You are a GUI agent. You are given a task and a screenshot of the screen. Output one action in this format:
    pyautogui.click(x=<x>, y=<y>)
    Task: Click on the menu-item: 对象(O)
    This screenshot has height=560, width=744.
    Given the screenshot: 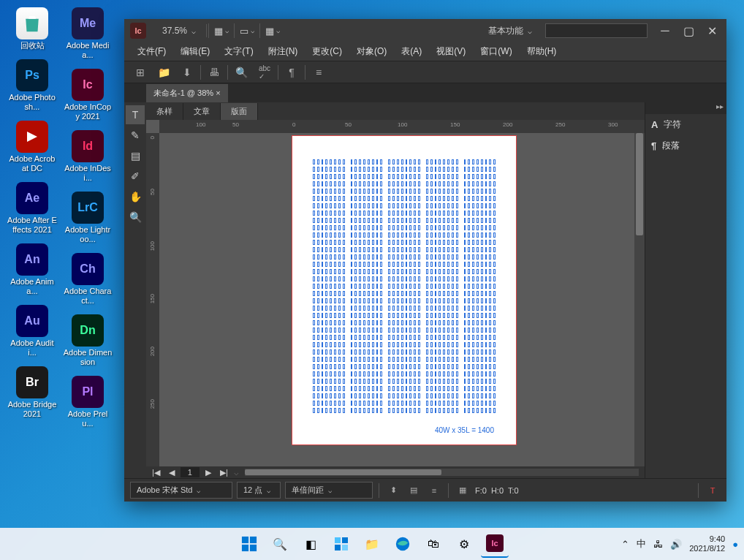 What is the action you would take?
    pyautogui.click(x=371, y=51)
    